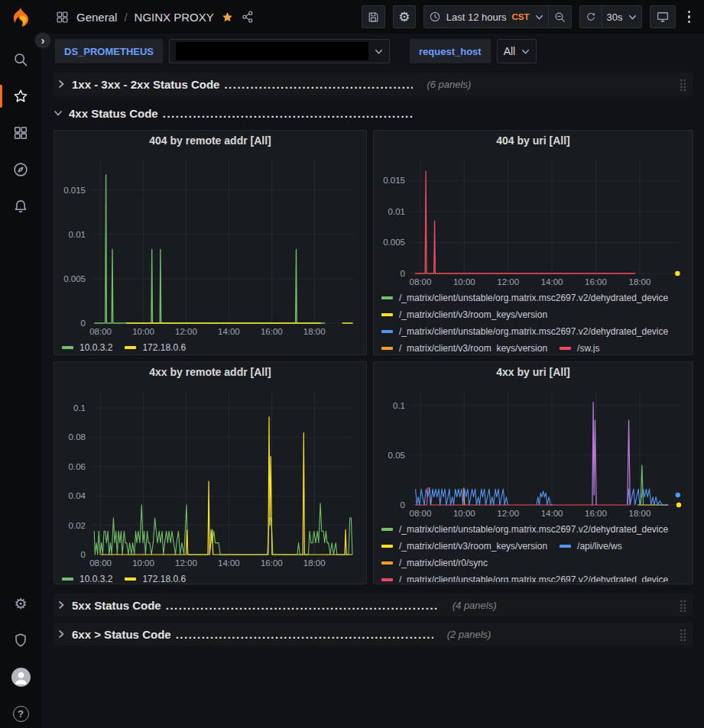 This screenshot has height=728, width=704. Describe the element at coordinates (534, 579) in the screenshot. I see `legend-label: /_matrix/client/unstable/org.matrix.msc2…` at that location.